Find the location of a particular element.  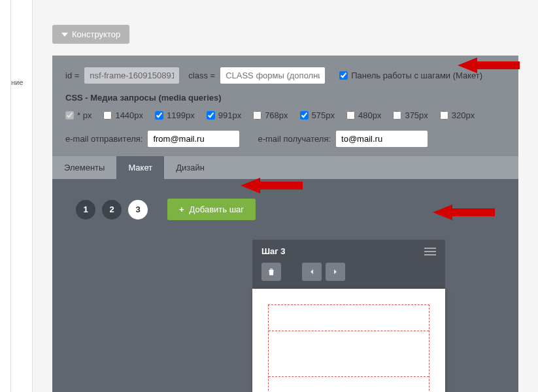

form-layout-grid is located at coordinates (349, 348).